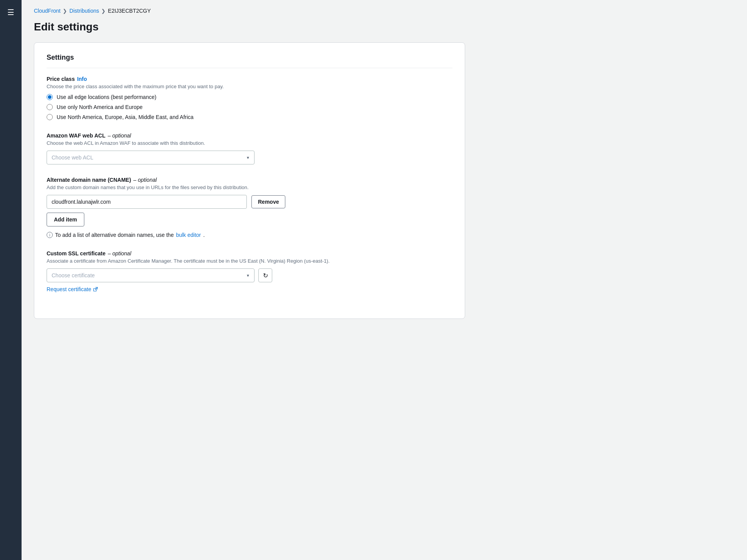 This screenshot has height=560, width=747. What do you see at coordinates (11, 280) in the screenshot?
I see `sidebar: ☰` at bounding box center [11, 280].